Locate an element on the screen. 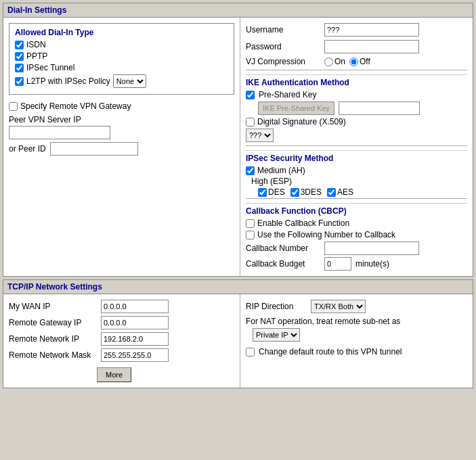  allowed-box-title: Allowed Dial-In Type is located at coordinates (122, 32).